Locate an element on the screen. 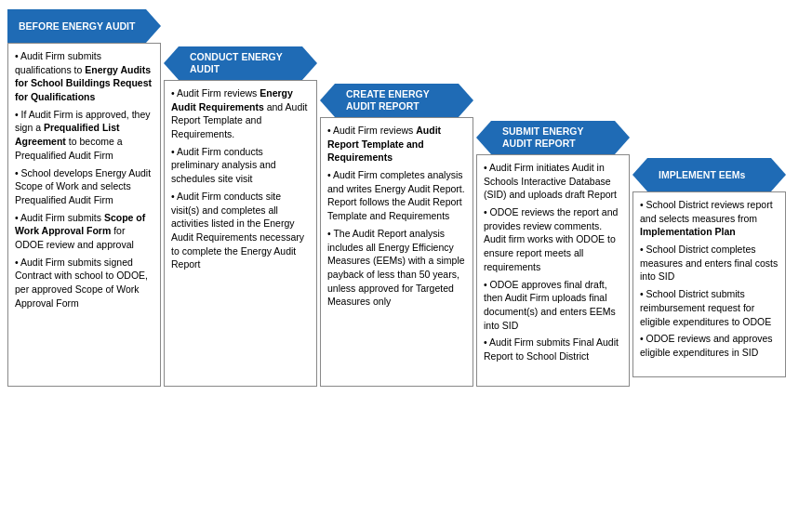  step-1: BEFORE ENERGY AUDIT• Audit Firm submits … is located at coordinates (84, 198).